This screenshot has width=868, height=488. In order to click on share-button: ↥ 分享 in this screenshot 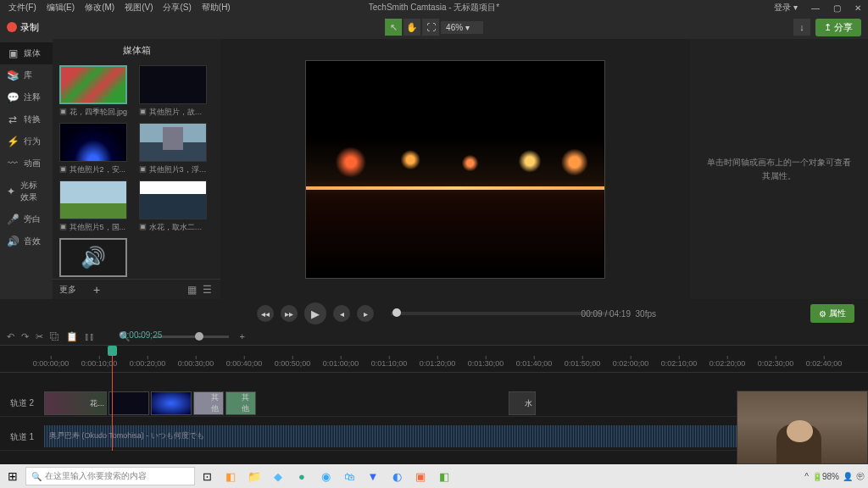, I will do `click(838, 27)`.